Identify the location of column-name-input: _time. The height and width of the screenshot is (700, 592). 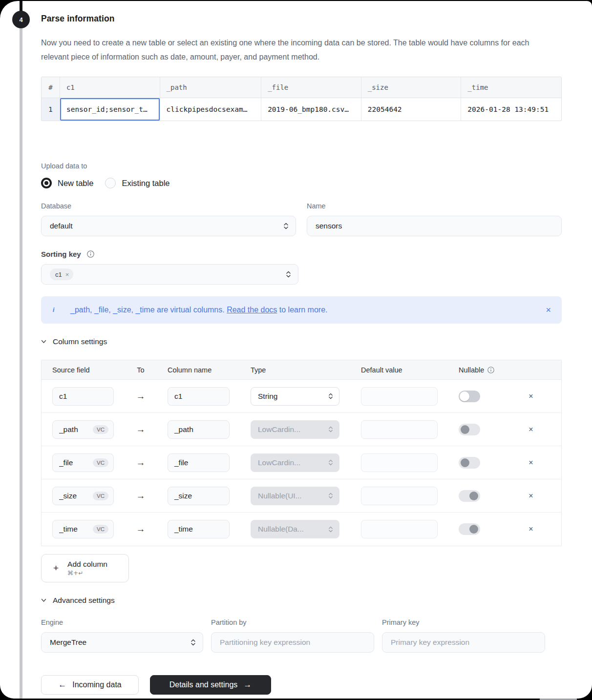
(198, 529).